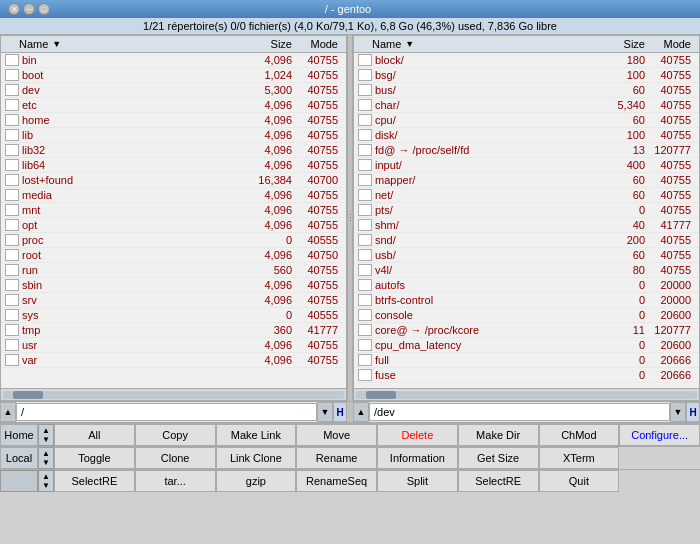 The image size is (700, 544). I want to click on copy-button: Copy, so click(176, 435).